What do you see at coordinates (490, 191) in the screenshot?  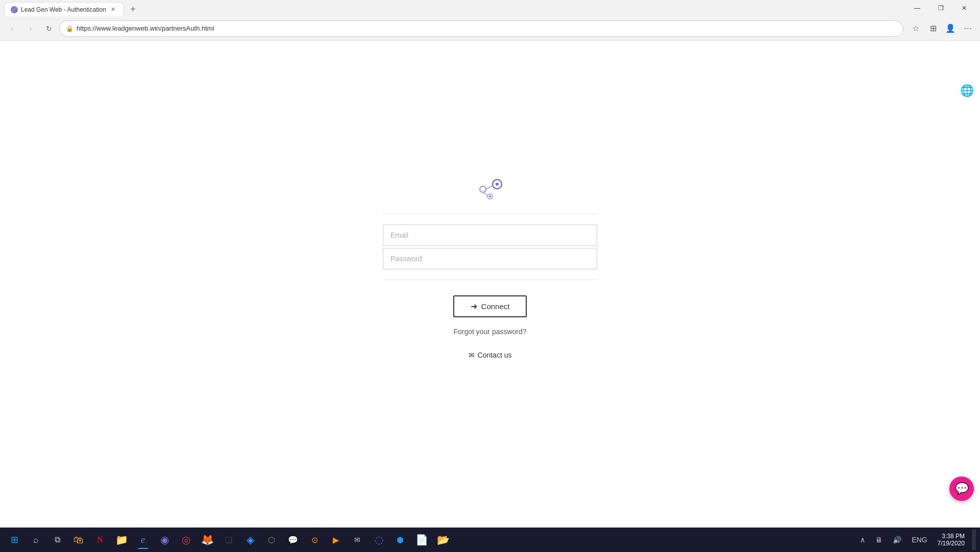 I see `logo-area` at bounding box center [490, 191].